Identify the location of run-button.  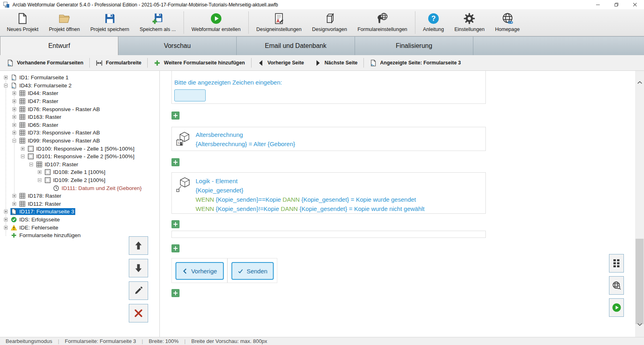
(617, 308).